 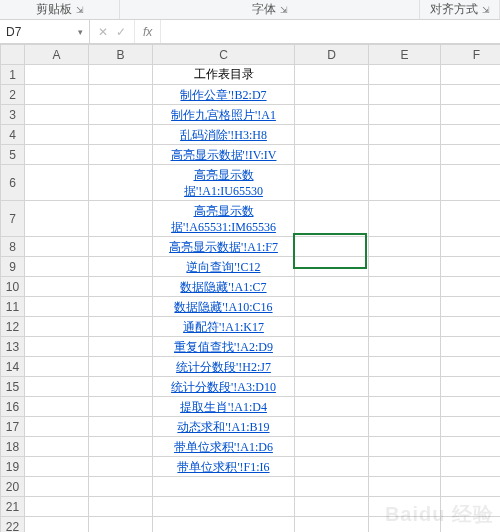 I want to click on cell: 提取生肖'!A1:D4, so click(x=224, y=407).